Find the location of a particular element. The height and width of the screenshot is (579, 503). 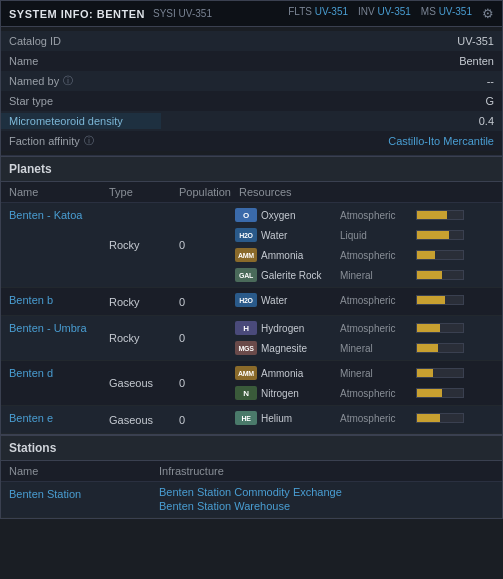

planet-pop-1: 0 is located at coordinates (201, 302).